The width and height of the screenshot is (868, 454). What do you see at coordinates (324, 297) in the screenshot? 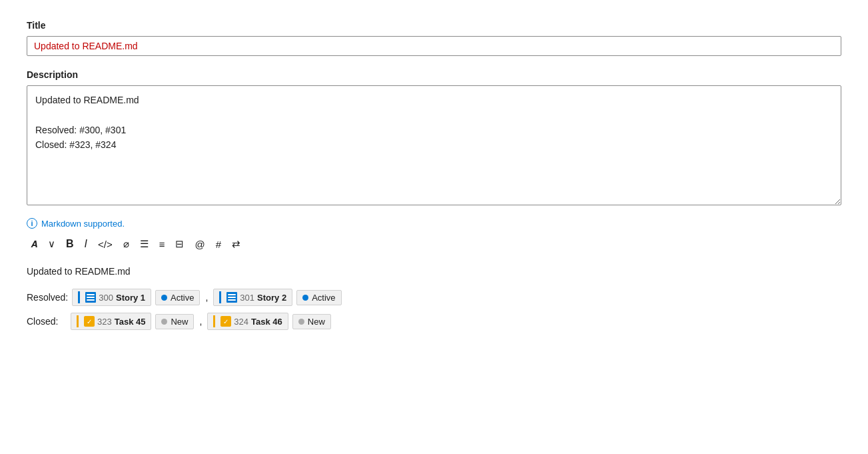
I see `status-301-text: Active` at bounding box center [324, 297].